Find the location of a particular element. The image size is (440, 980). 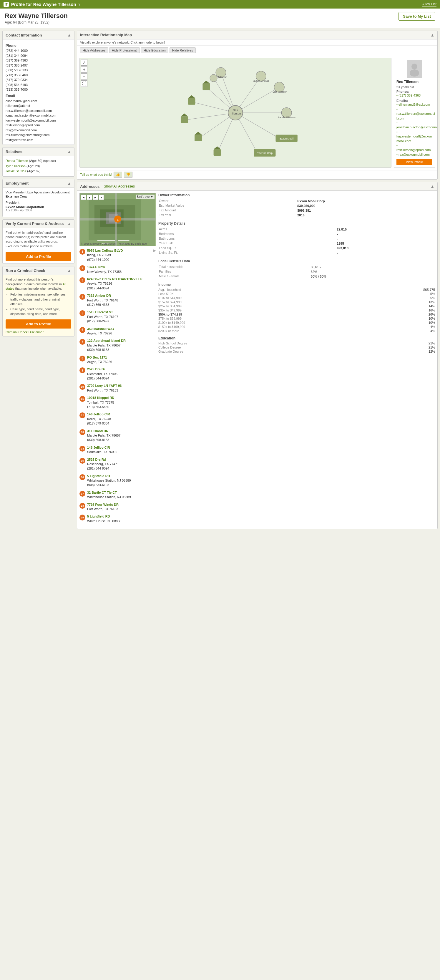

save-to-my-list-button: Save to My List is located at coordinates (417, 16).